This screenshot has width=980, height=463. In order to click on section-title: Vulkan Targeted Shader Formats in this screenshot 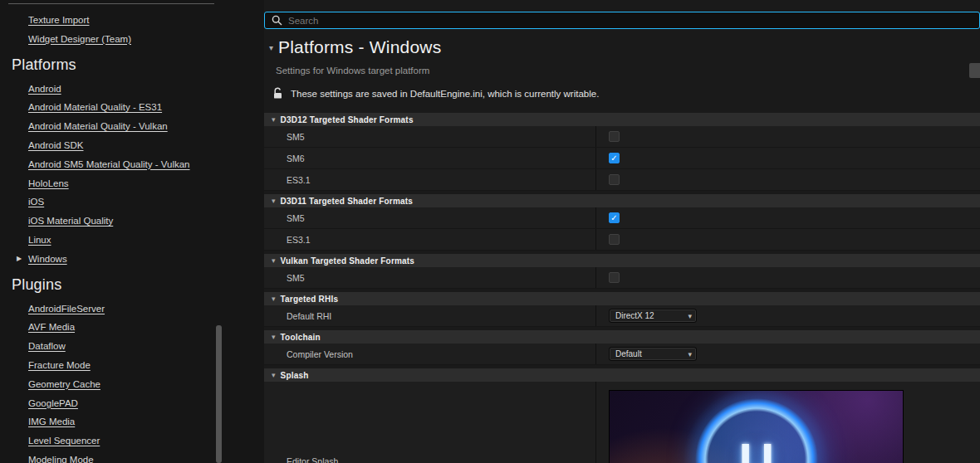, I will do `click(348, 261)`.